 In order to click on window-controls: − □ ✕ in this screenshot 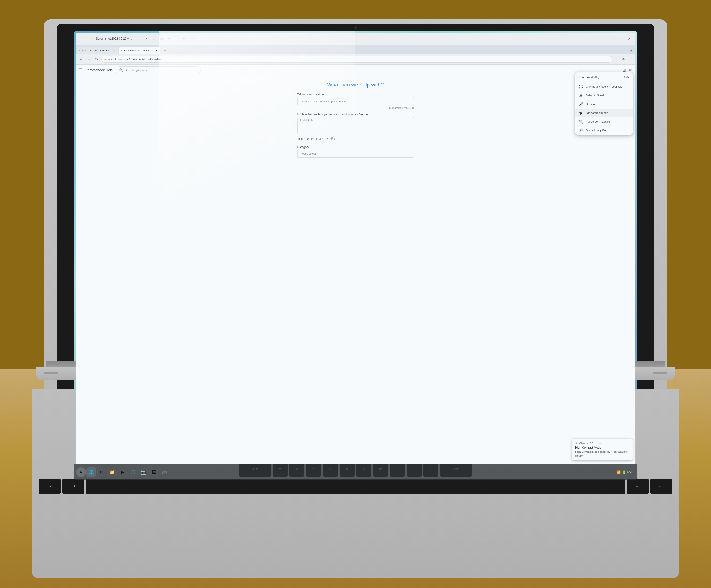, I will do `click(622, 39)`.